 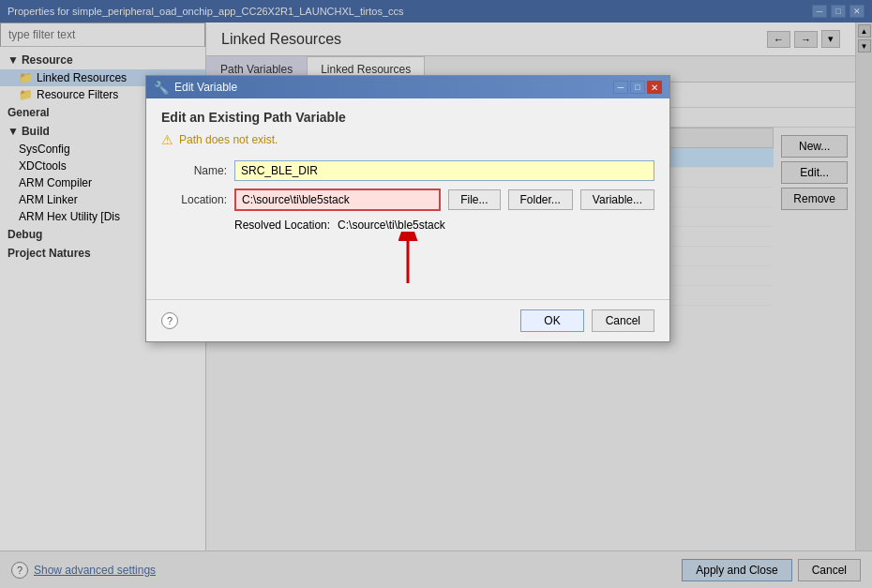 What do you see at coordinates (654, 87) in the screenshot?
I see `dialog-close-button: ✕` at bounding box center [654, 87].